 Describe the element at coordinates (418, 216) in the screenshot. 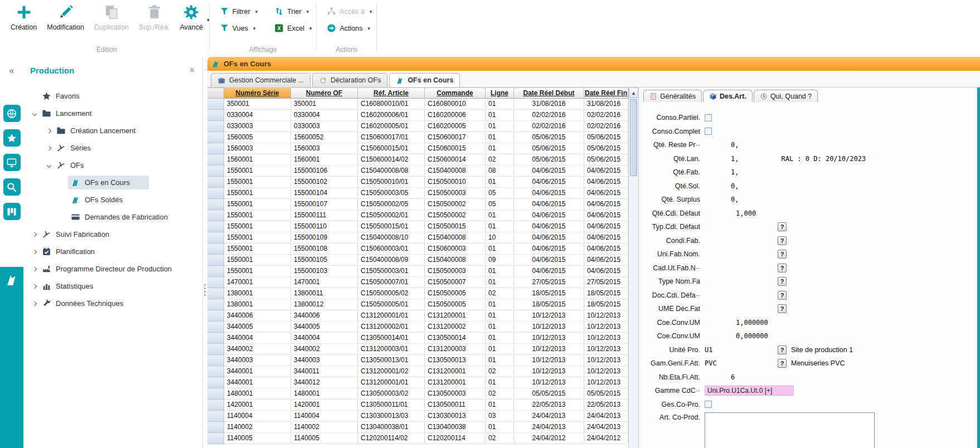

I see `table-row: 1550001155000111C150500002/01C1505000020…` at that location.